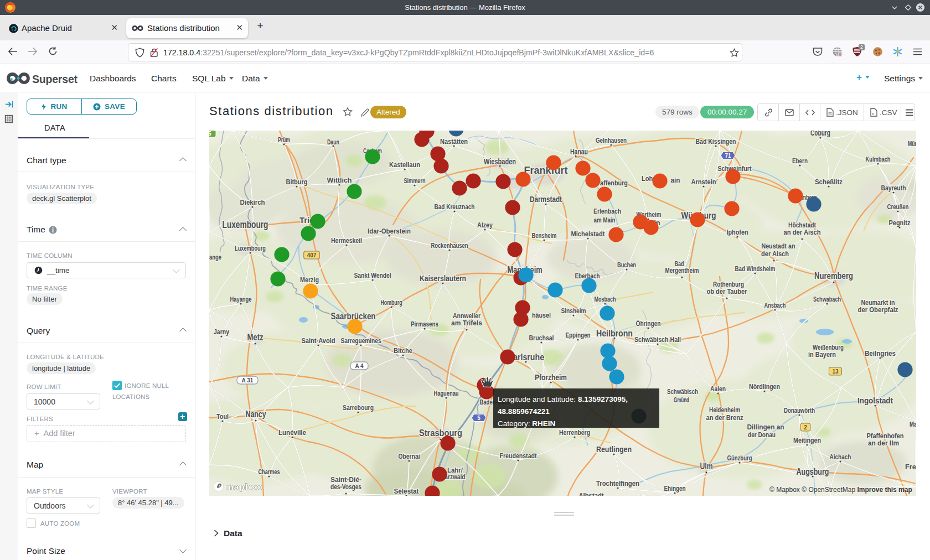 This screenshot has width=930, height=560. I want to click on svg-text: Ansbach, so click(775, 305).